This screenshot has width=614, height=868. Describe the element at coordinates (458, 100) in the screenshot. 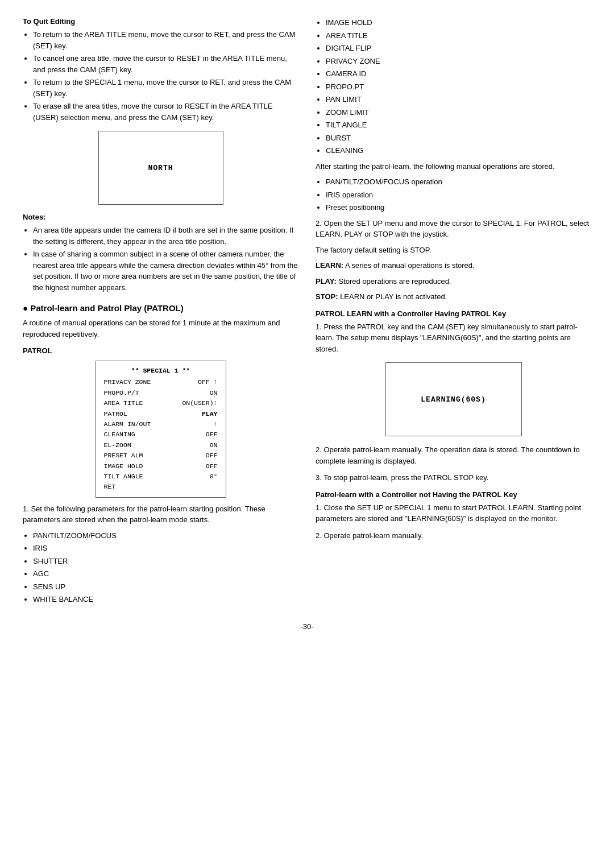

I see `bullet-pan-limit: PAN LIMIT` at that location.